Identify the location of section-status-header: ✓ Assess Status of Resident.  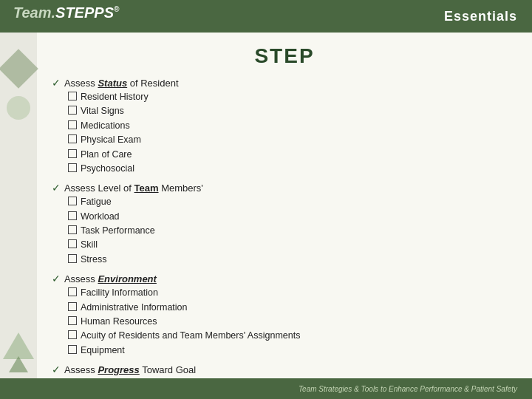
(284, 83).